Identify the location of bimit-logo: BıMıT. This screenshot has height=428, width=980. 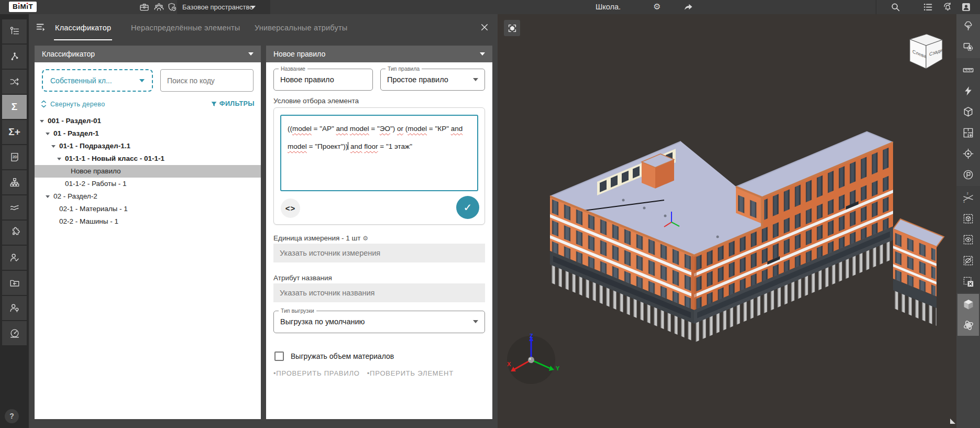
(23, 7).